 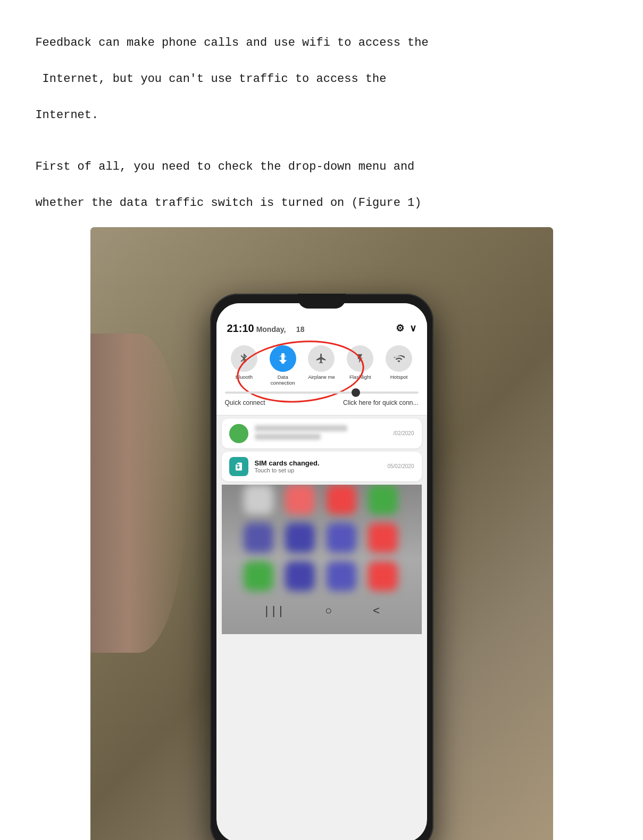 I want to click on notif-1-icon, so click(x=239, y=434).